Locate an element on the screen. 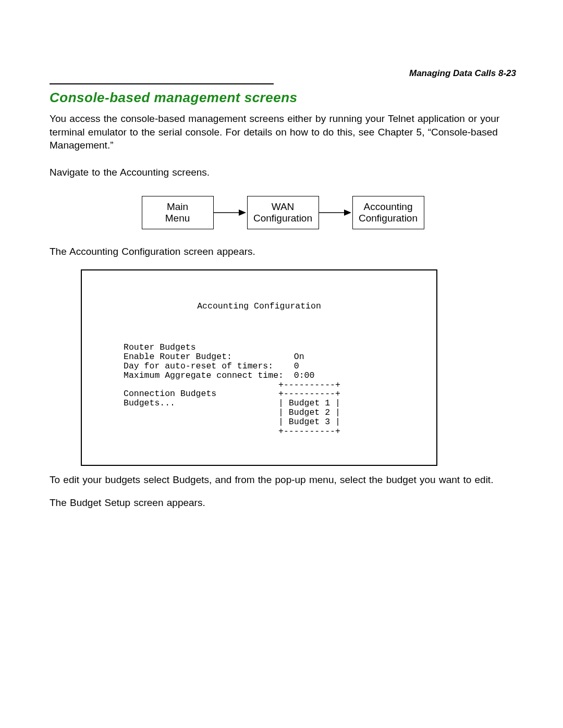 This screenshot has height=728, width=563. flow-box-label: Main is located at coordinates (177, 207).